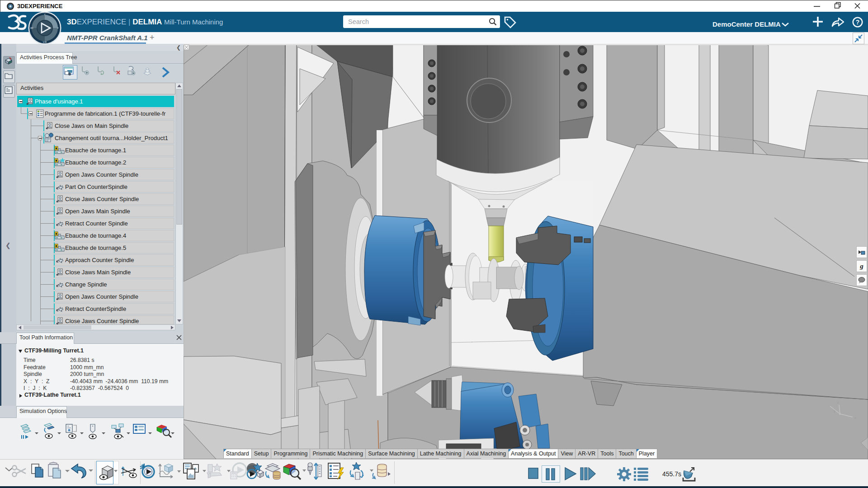  What do you see at coordinates (58, 28) in the screenshot?
I see `svg-text: i²` at bounding box center [58, 28].